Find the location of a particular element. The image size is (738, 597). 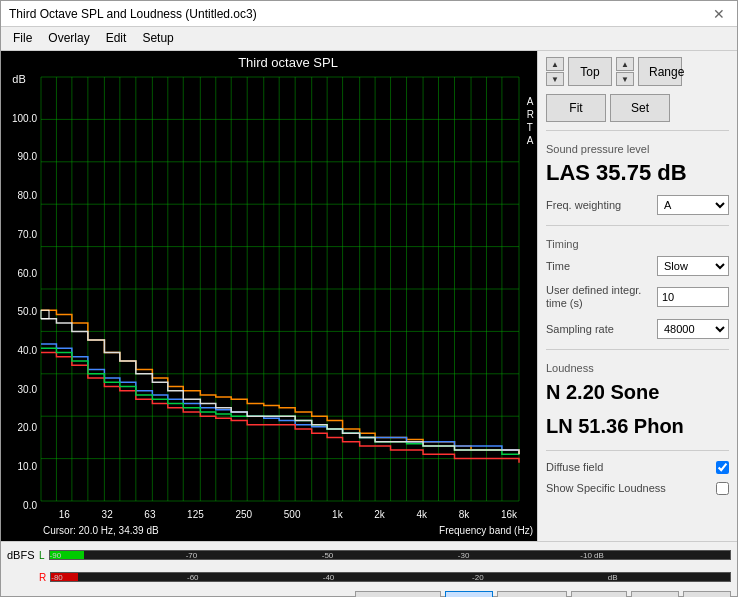

time-row: Time Fast Slow is located at coordinates (638, 266).